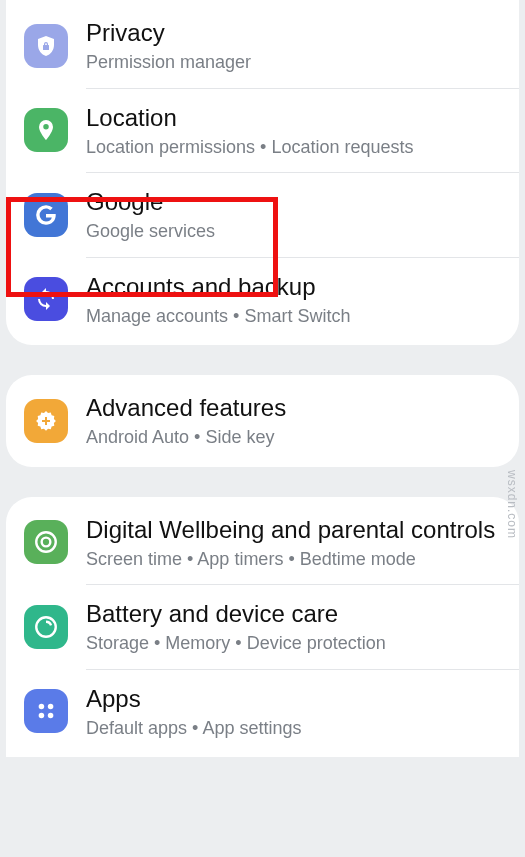 Image resolution: width=525 pixels, height=857 pixels. I want to click on settings-item-text: Privacy Permission manager, so click(294, 46).